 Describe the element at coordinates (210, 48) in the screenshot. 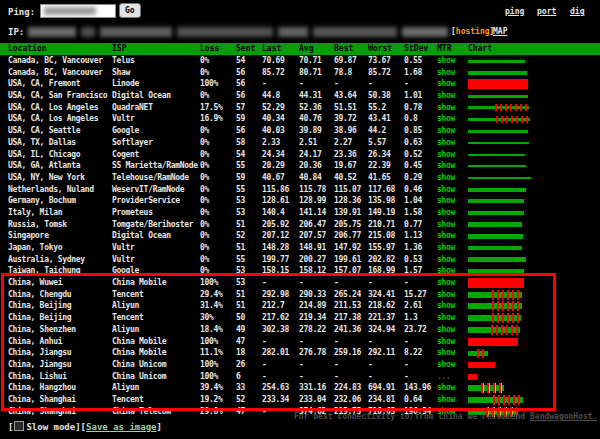

I see `col-loss: Loss` at that location.